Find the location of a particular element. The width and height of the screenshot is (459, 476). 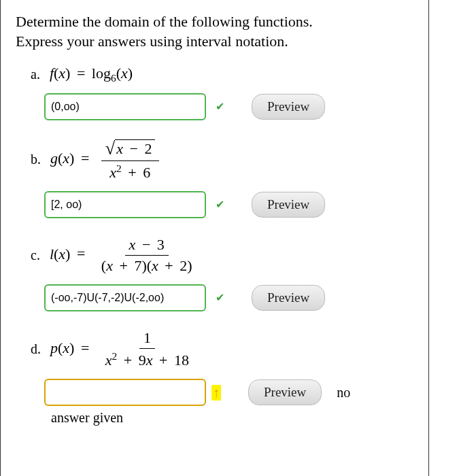

answer-row-d: ↑ Preview no is located at coordinates (215, 392).